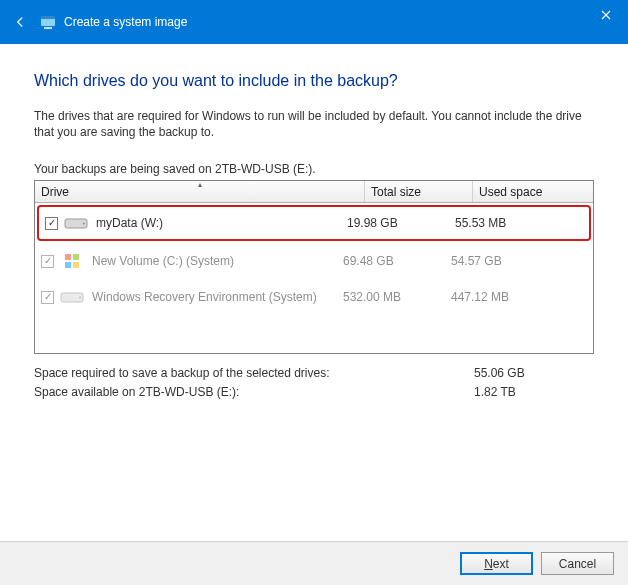 The height and width of the screenshot is (585, 628). Describe the element at coordinates (397, 297) in the screenshot. I see `cell-total: 532.00 MB` at that location.